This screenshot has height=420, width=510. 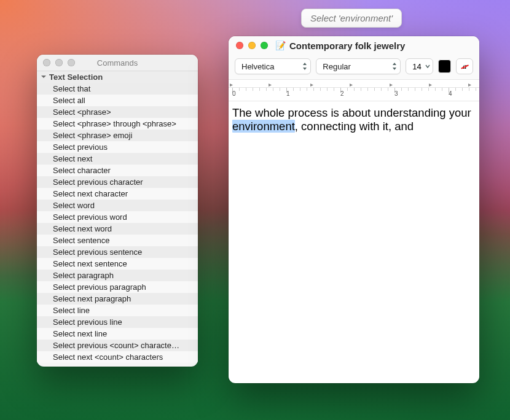 I want to click on document-title: Contemporary folk jewelry, so click(x=347, y=45).